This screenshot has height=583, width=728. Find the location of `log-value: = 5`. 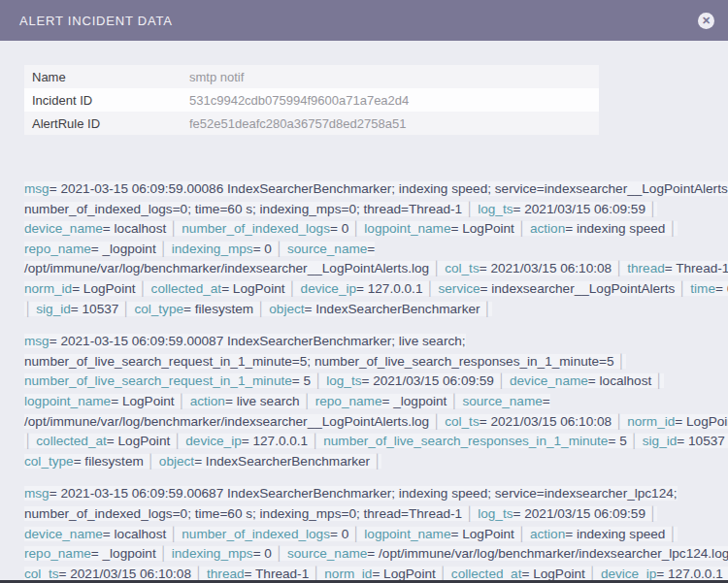

log-value: = 5 is located at coordinates (617, 440).